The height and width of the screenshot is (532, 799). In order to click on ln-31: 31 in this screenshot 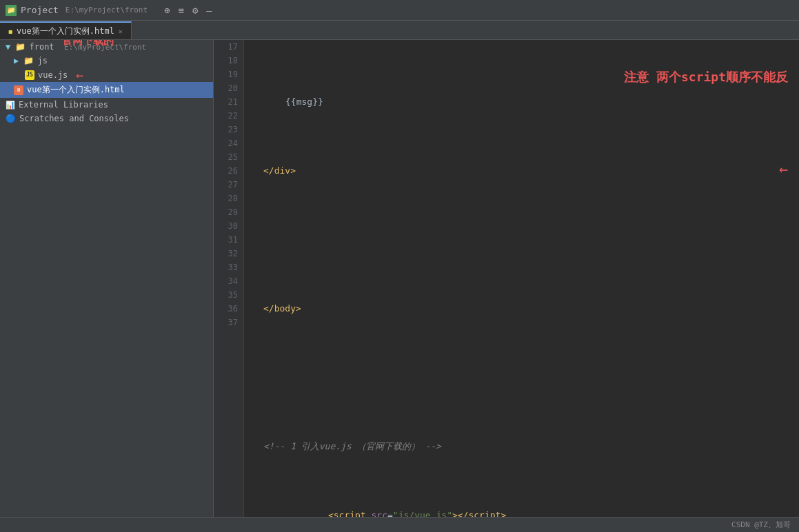, I will do `click(227, 240)`.